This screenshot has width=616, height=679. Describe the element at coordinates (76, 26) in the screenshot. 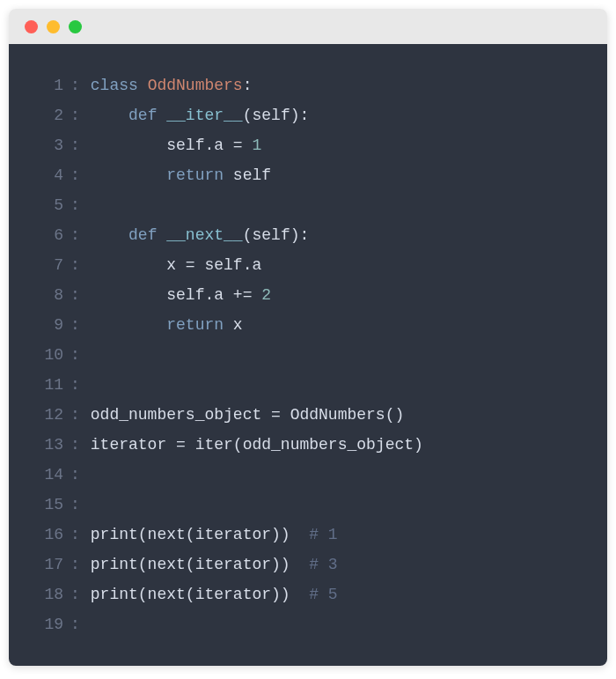

I see `maximize-icon` at that location.